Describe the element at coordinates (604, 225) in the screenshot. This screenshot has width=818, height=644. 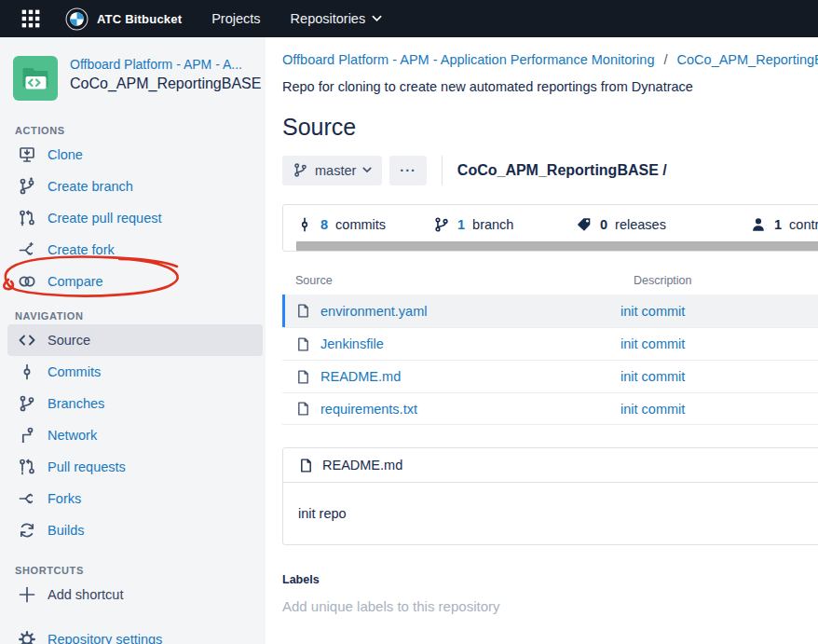
I see `stat-releases-value: 0` at that location.